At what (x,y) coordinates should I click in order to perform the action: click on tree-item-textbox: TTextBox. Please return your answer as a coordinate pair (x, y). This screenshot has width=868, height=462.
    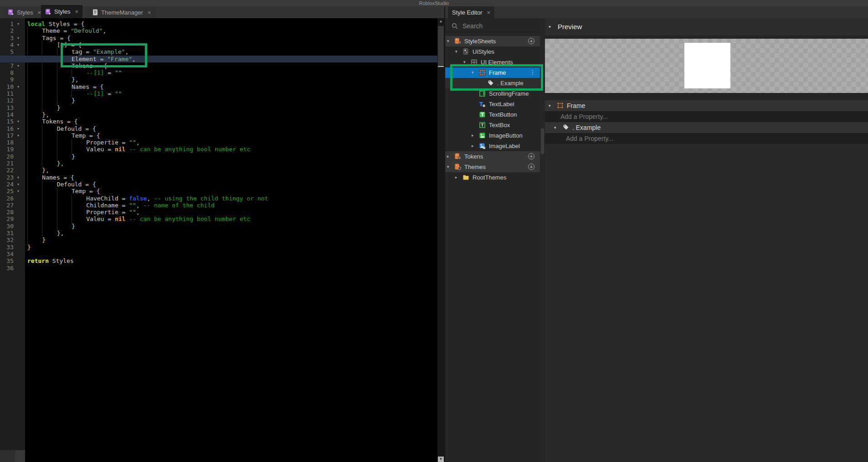
    Looking at the image, I should click on (493, 125).